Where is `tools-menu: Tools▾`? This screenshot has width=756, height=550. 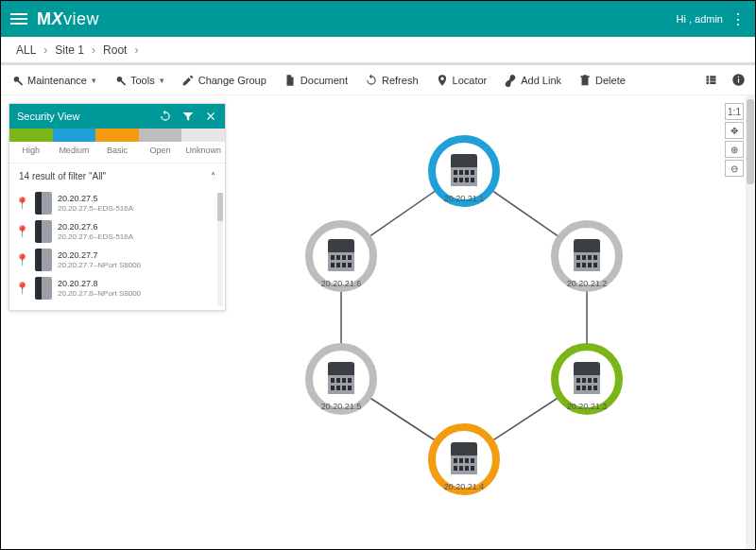 tools-menu: Tools▾ is located at coordinates (139, 80).